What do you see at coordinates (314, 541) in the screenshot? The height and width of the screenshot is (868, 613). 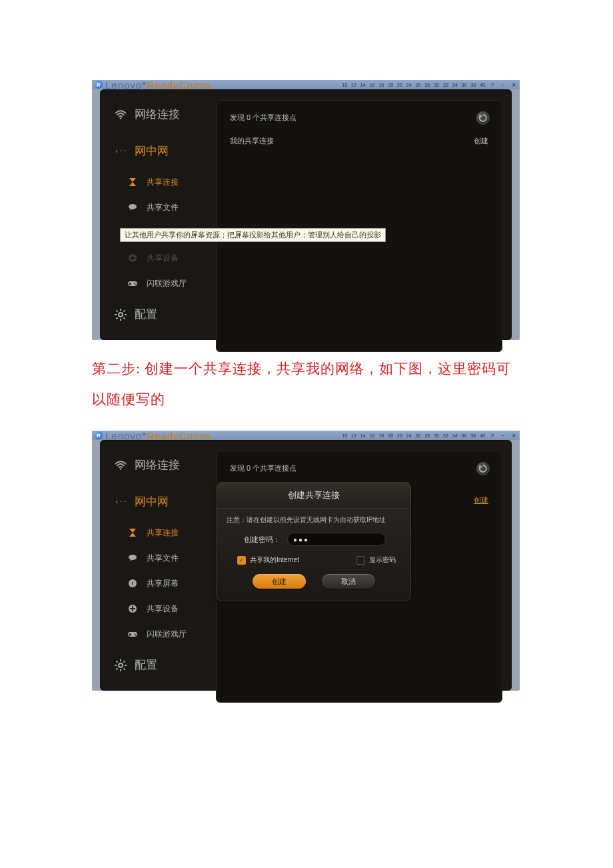 I see `create-share-dialog: 创建共享连接 注意：请在创建以前先设置无线网卡为自动获取IP地址 创建密码： ✓…` at bounding box center [314, 541].